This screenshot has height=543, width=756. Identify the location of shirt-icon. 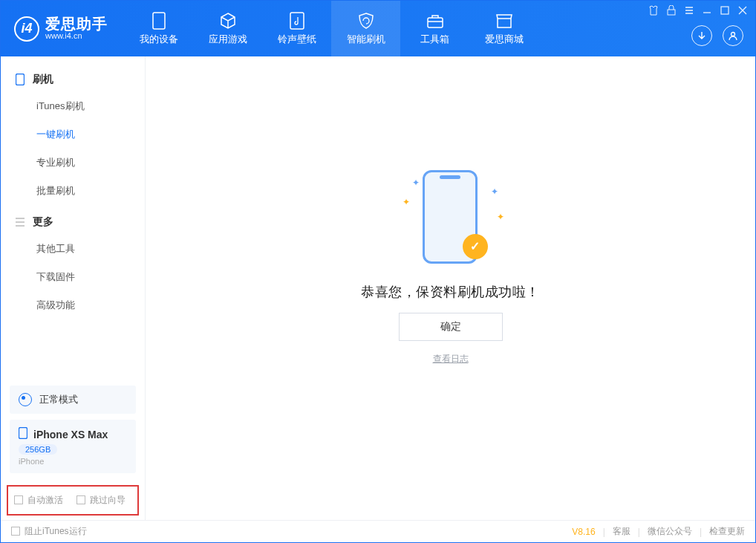
(654, 10).